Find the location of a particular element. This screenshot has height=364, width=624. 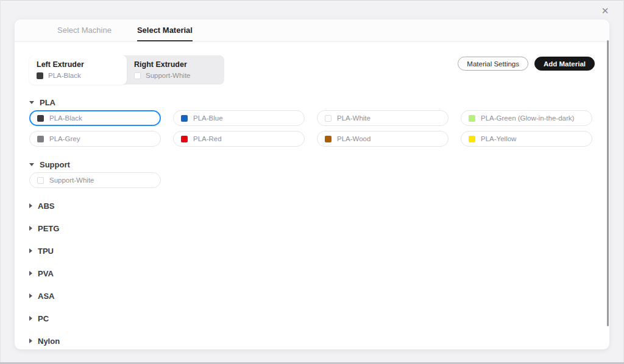

material-pla-white: PLA-White is located at coordinates (383, 118).